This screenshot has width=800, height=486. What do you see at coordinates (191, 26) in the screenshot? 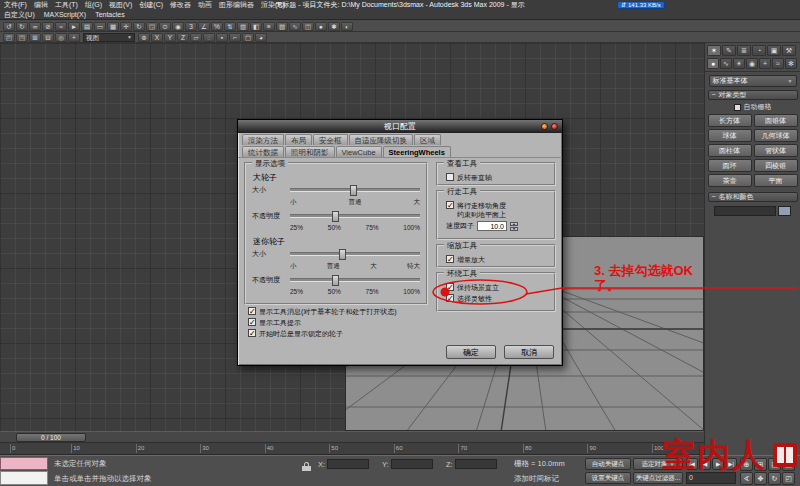
I see `snap-toggle-icon: 3` at bounding box center [191, 26].